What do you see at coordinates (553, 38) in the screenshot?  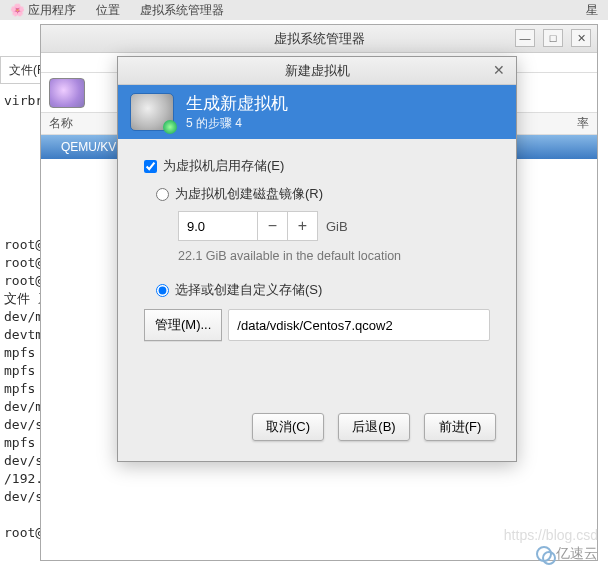 I see `maximize-button: □` at bounding box center [553, 38].